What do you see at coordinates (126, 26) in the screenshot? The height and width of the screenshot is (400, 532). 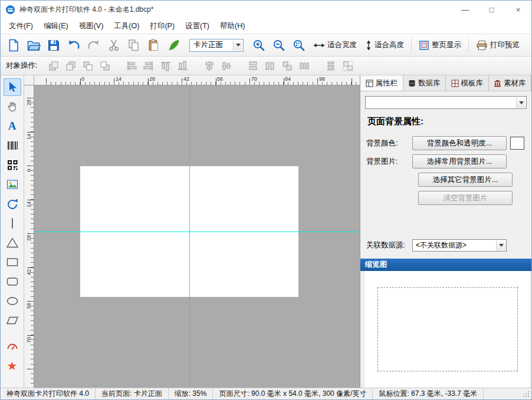 I see `menu-tools: 工具(O)` at bounding box center [126, 26].